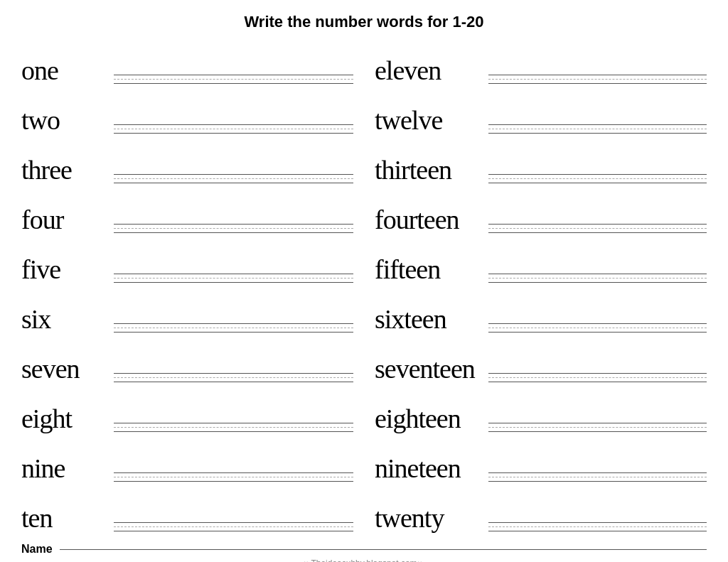 The height and width of the screenshot is (562, 728). I want to click on word-row-ten: ten, so click(188, 510).